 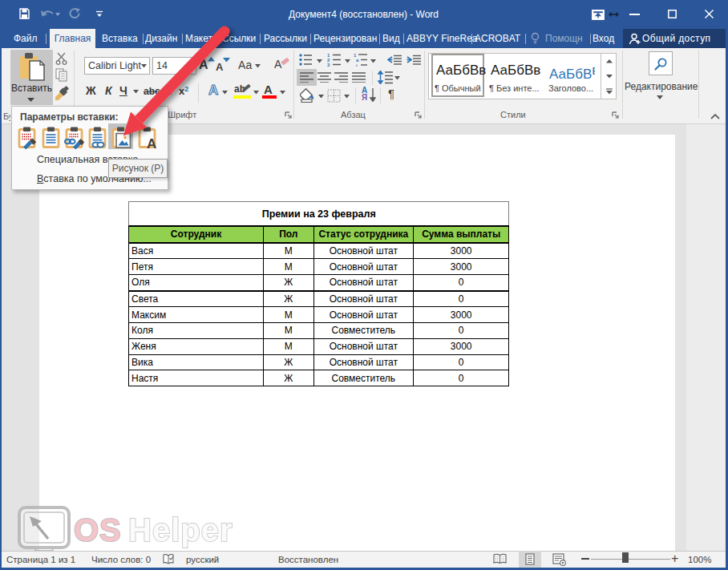 What do you see at coordinates (98, 530) in the screenshot?
I see `svg-text: OS` at bounding box center [98, 530].